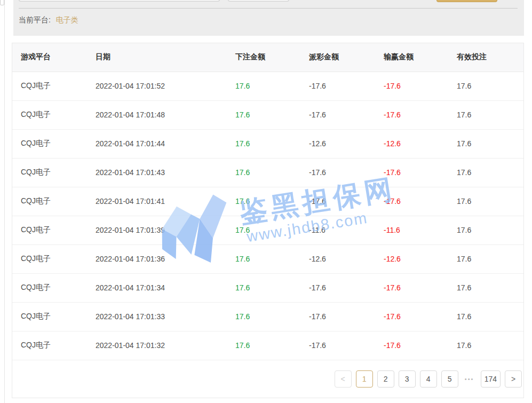 The width and height of the screenshot is (532, 403). Describe the element at coordinates (412, 58) in the screenshot. I see `column-header: 输赢金额` at that location.